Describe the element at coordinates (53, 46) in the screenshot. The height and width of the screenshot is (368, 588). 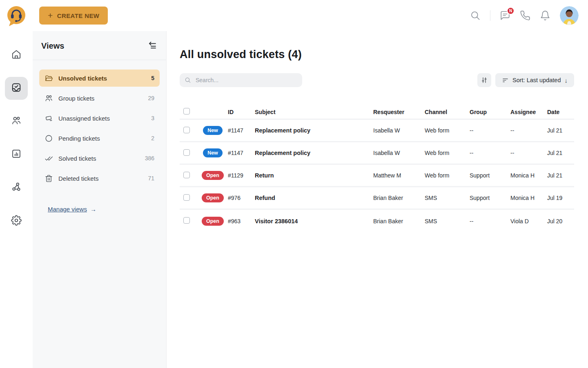
I see `sidebar-title: Views` at that location.